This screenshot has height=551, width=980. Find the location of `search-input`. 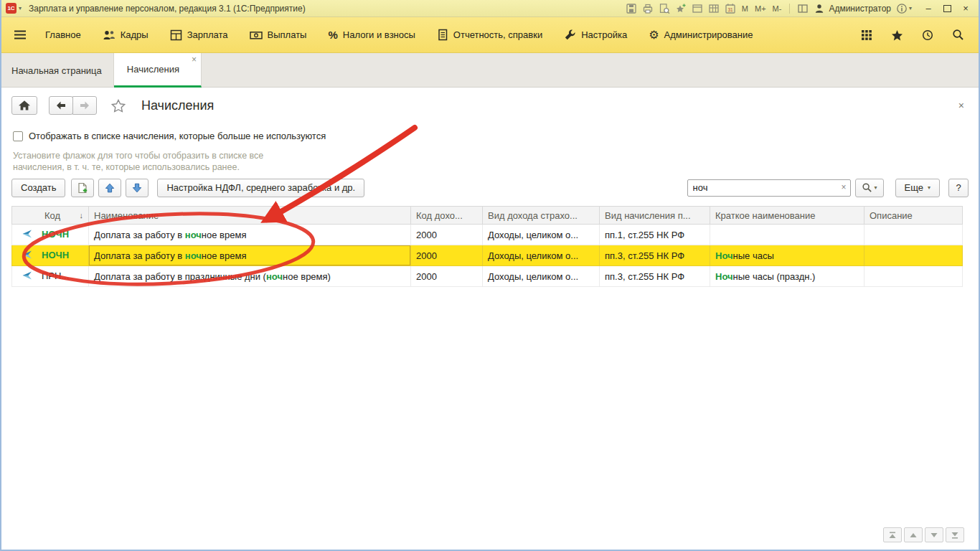

search-input is located at coordinates (769, 188).